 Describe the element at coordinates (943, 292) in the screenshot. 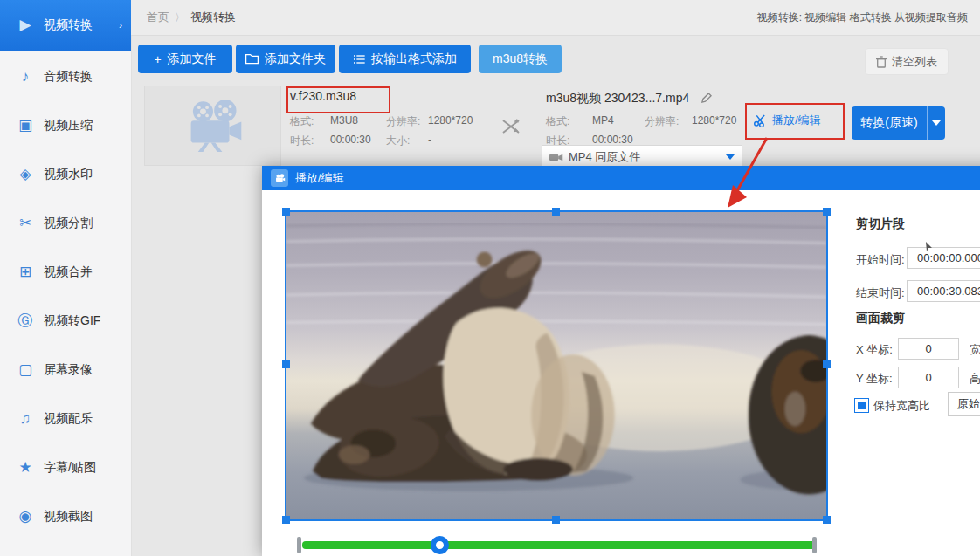

I see `end-time-input` at that location.